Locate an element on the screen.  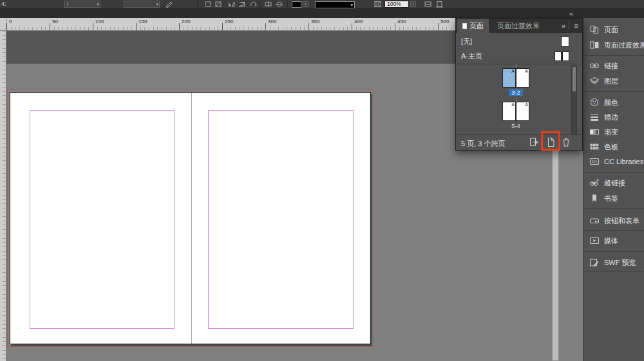
flip-vertical-icon is located at coordinates (242, 4).